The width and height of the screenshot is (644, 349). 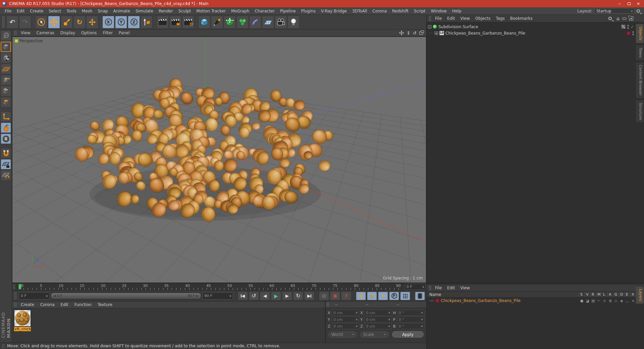 I want to click on layers-menu-item-view: View, so click(x=465, y=288).